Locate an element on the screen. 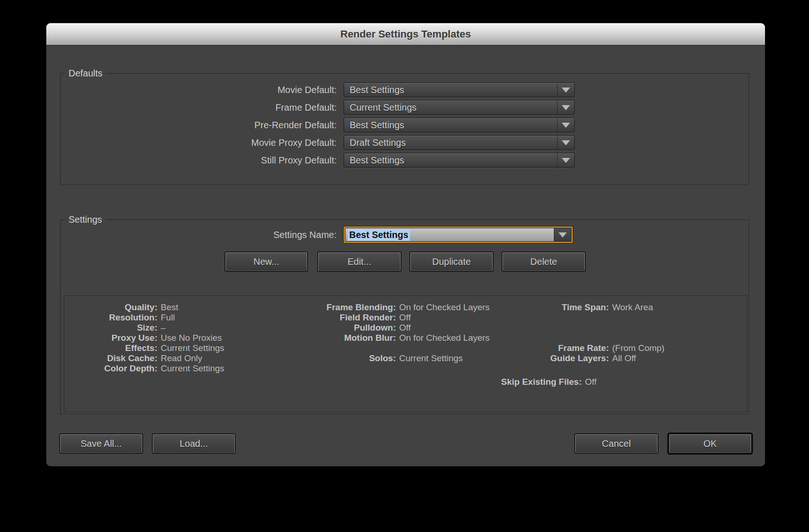 This screenshot has height=532, width=809. duplicate-button-label: Duplicate is located at coordinates (451, 262).